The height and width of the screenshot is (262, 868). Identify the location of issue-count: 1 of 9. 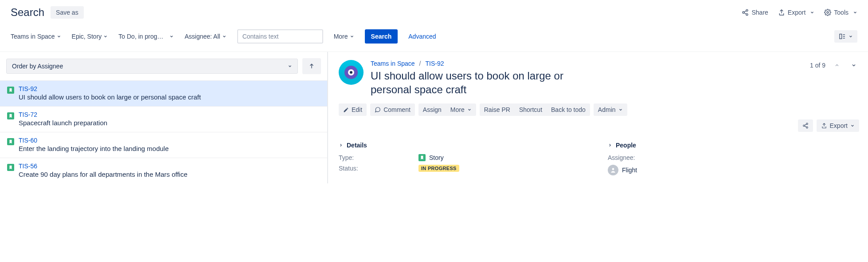
(817, 65).